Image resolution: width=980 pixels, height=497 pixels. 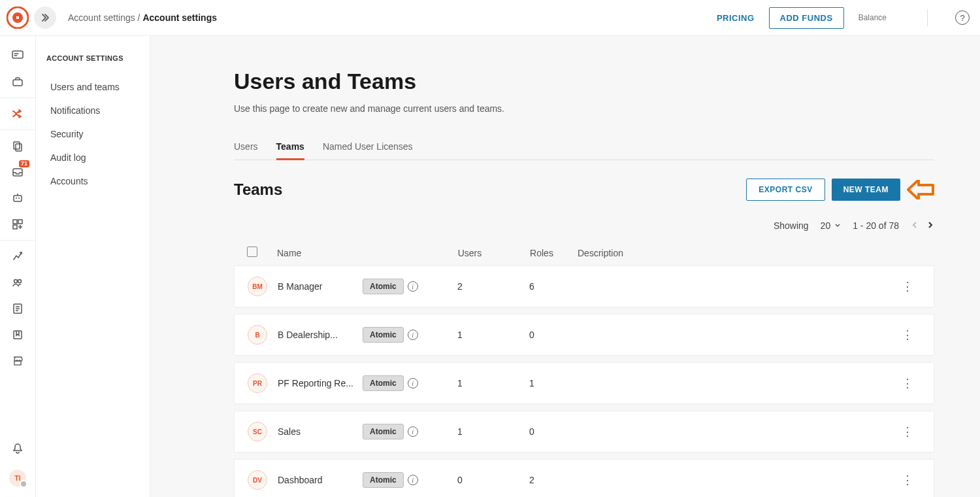 What do you see at coordinates (18, 172) in the screenshot?
I see `rail-icon-inbox: 71` at bounding box center [18, 172].